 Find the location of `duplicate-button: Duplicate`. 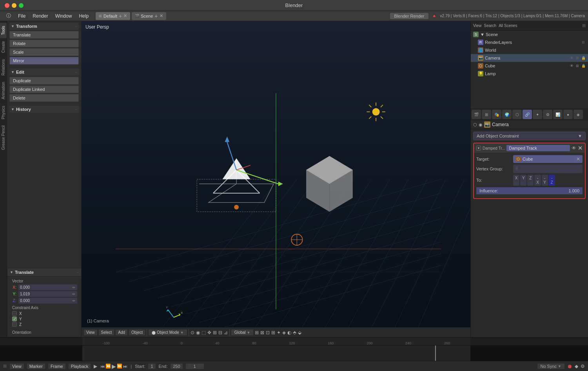

duplicate-button: Duplicate is located at coordinates (44, 81).